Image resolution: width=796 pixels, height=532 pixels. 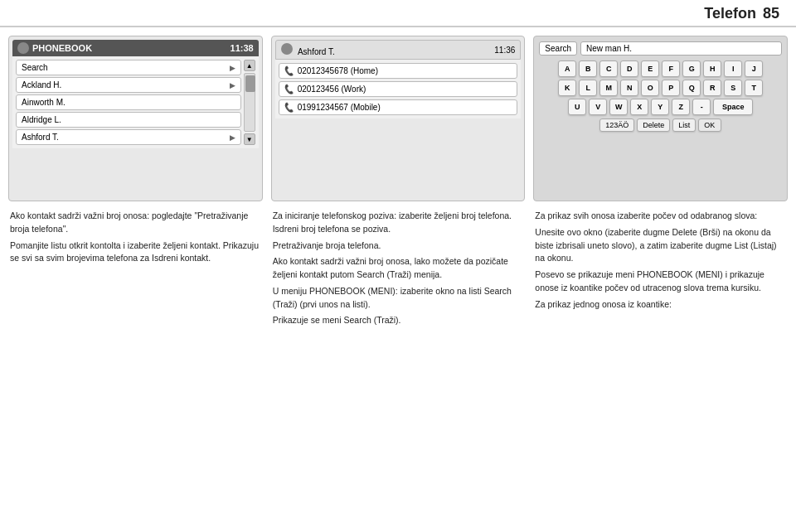 I want to click on kb-key-D: D, so click(x=629, y=69).